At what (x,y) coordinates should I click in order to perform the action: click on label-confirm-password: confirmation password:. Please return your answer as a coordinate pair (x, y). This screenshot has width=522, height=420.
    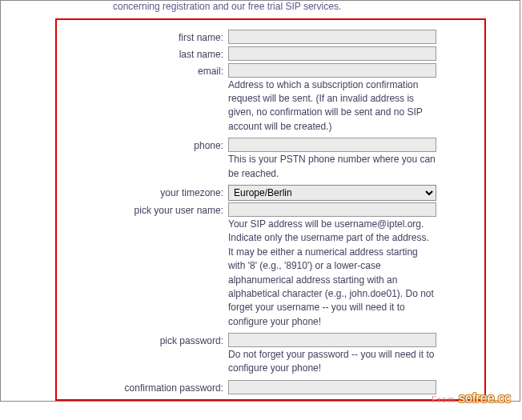
    Looking at the image, I should click on (146, 387).